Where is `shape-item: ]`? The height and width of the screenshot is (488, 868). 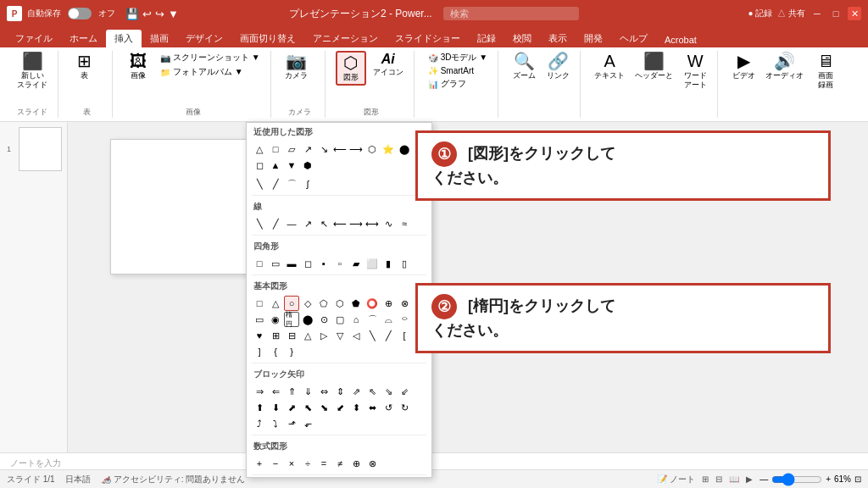
shape-item: ] is located at coordinates (259, 352).